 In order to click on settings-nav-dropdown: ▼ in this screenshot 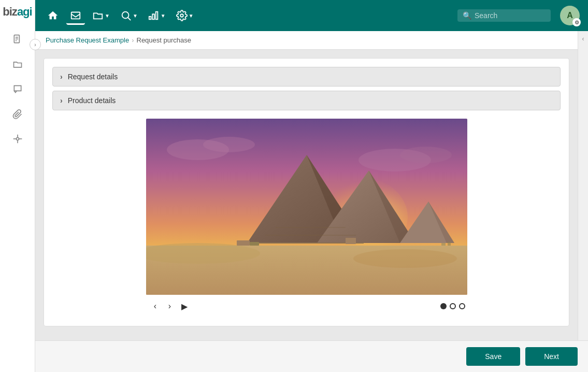, I will do `click(185, 16)`.